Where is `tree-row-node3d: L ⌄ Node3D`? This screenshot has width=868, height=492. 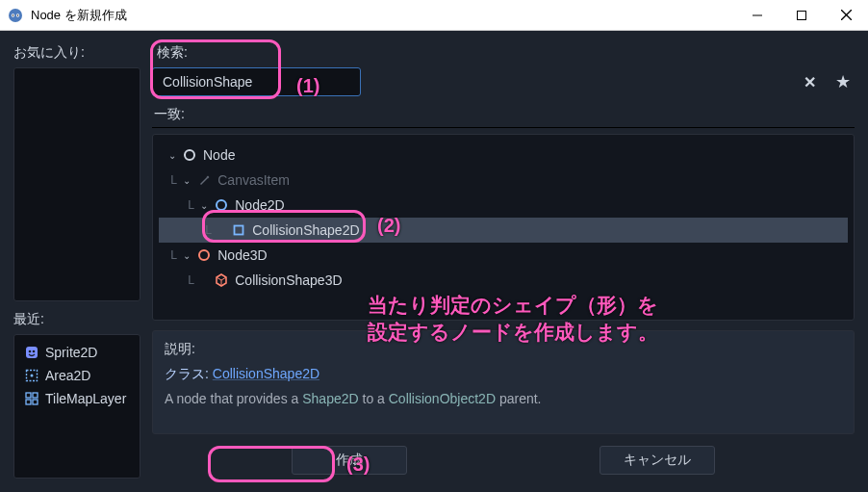
tree-row-node3d: L ⌄ Node3D is located at coordinates (503, 255).